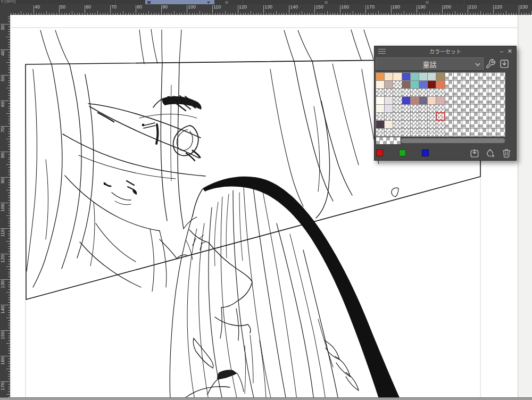  What do you see at coordinates (506, 153) in the screenshot?
I see `delete-color-button` at bounding box center [506, 153].